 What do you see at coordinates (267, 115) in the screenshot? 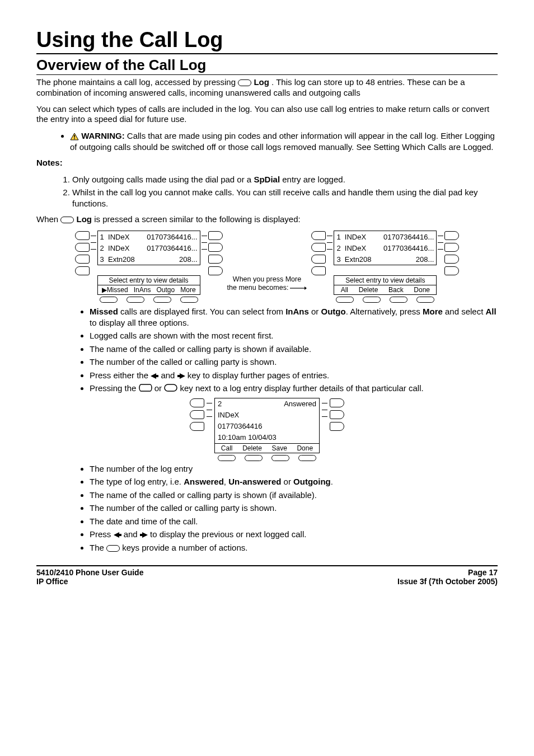
I see `intro-para-2: You can select which types of calls are …` at bounding box center [267, 115].